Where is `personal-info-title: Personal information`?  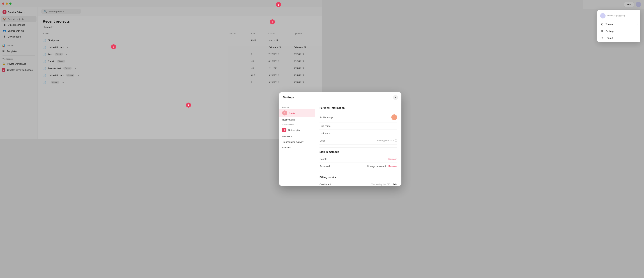 personal-info-title: Personal information is located at coordinates (321, 108).